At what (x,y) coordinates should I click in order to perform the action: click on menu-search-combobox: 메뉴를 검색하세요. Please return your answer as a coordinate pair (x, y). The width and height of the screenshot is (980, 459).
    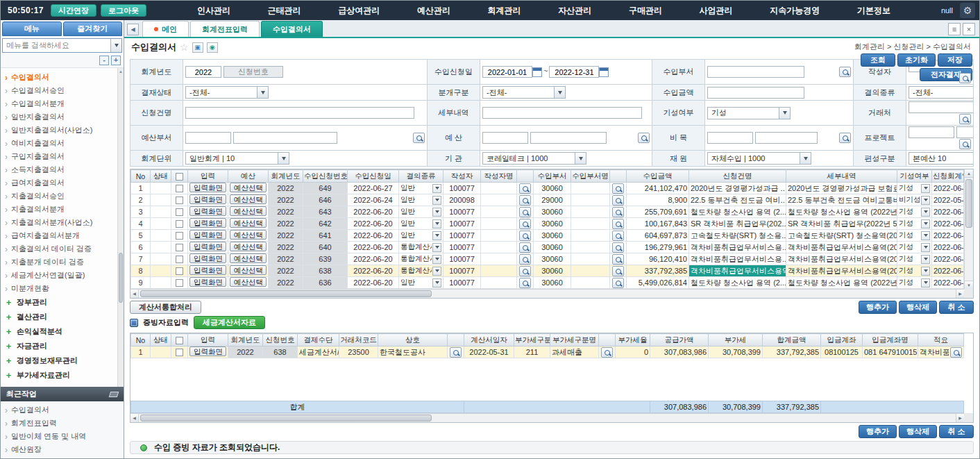
    Looking at the image, I should click on (62, 46).